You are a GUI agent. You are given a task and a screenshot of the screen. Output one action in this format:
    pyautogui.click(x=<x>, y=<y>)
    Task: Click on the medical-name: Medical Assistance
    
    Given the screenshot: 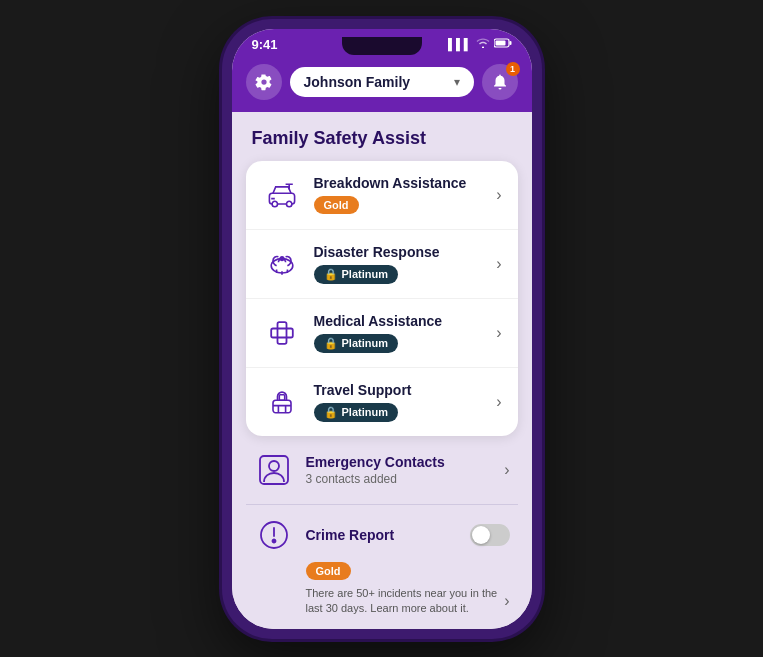 What is the action you would take?
    pyautogui.click(x=400, y=321)
    